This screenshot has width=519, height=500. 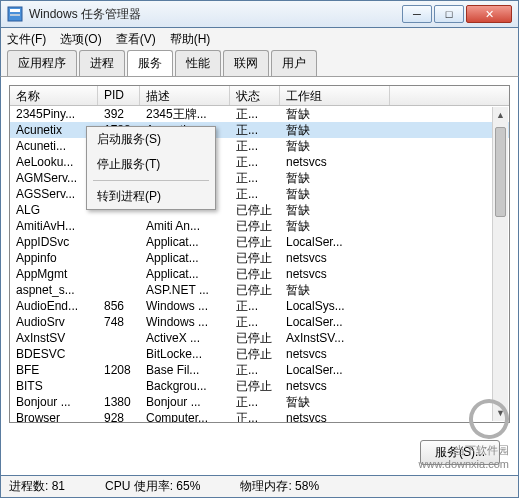 What do you see at coordinates (417, 14) in the screenshot?
I see `minimize-button: ─` at bounding box center [417, 14].